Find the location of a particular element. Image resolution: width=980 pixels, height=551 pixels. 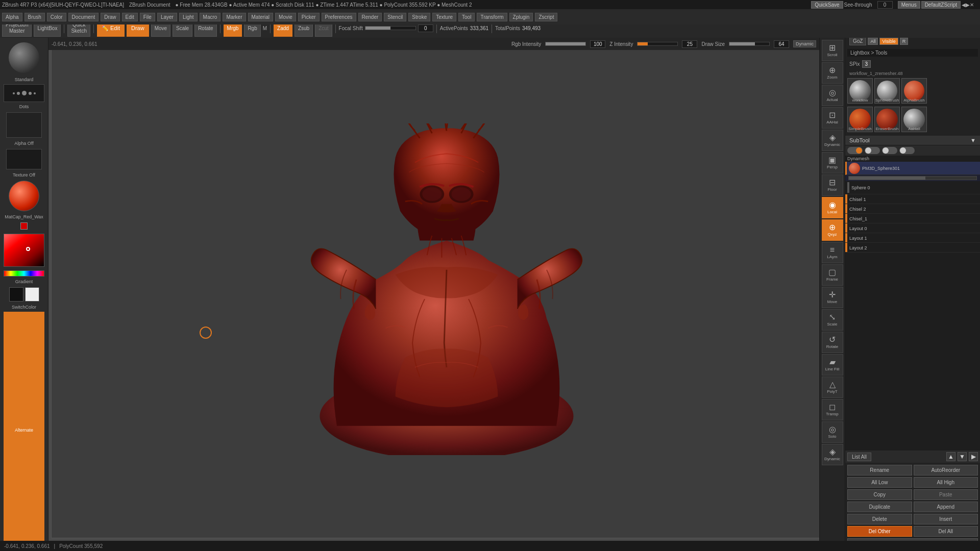

polyt-btn: △ PolyT is located at coordinates (832, 387).